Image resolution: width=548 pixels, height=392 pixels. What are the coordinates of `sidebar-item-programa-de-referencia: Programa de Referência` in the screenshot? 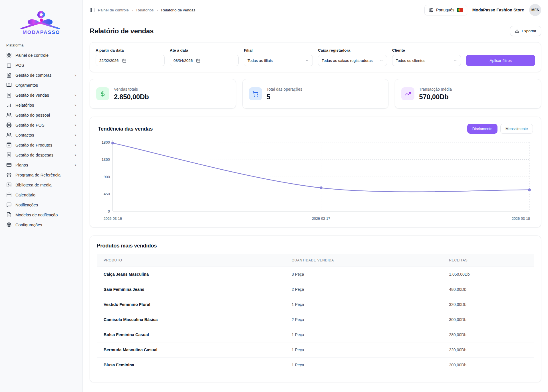 It's located at (41, 175).